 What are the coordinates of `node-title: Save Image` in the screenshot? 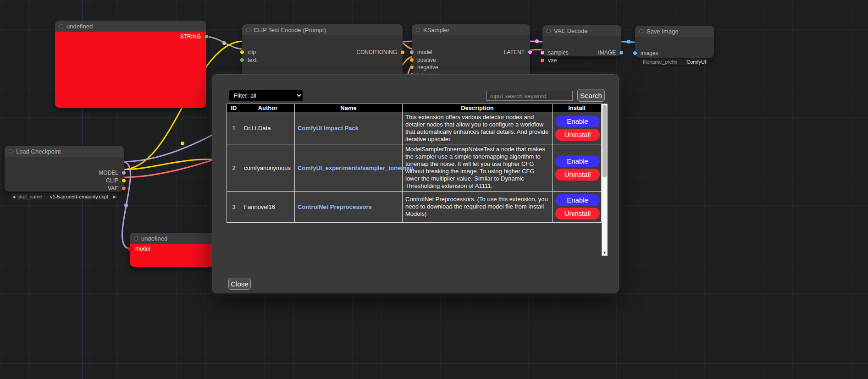 It's located at (662, 31).